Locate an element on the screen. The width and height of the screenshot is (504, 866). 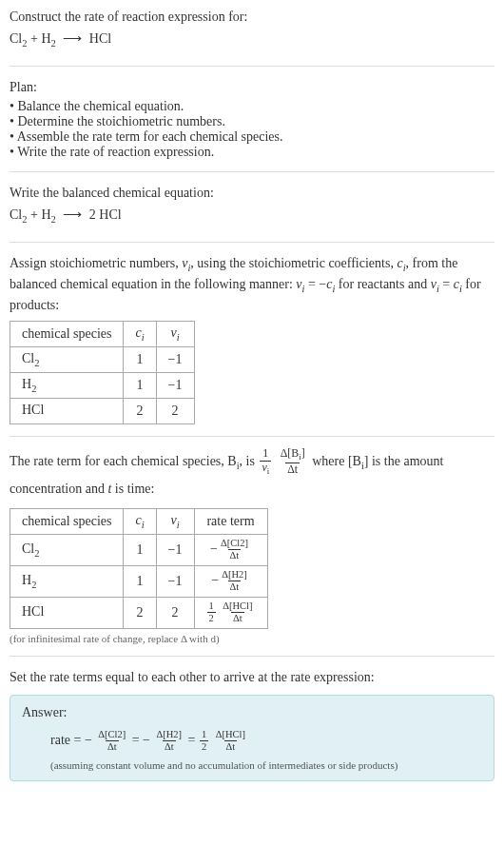
table-row: HCl 2 2 is located at coordinates (103, 411).